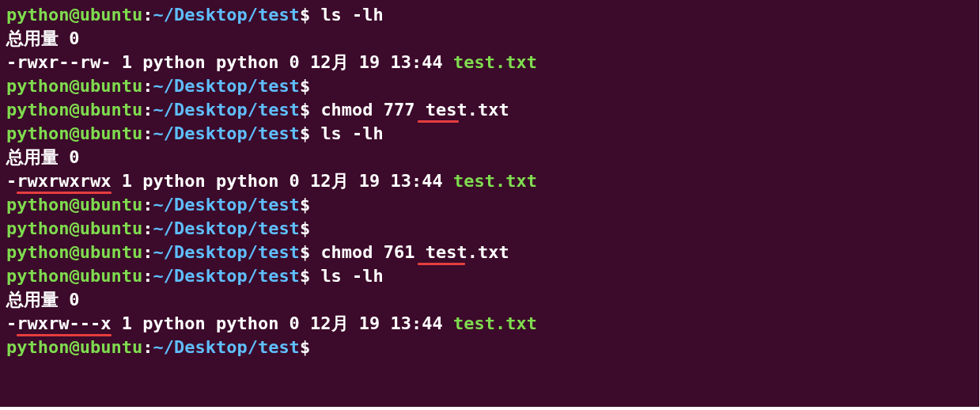  I want to click on output-prefix: -rwxrw---x 1 python python 0 12月 19 13:4…, so click(229, 323).